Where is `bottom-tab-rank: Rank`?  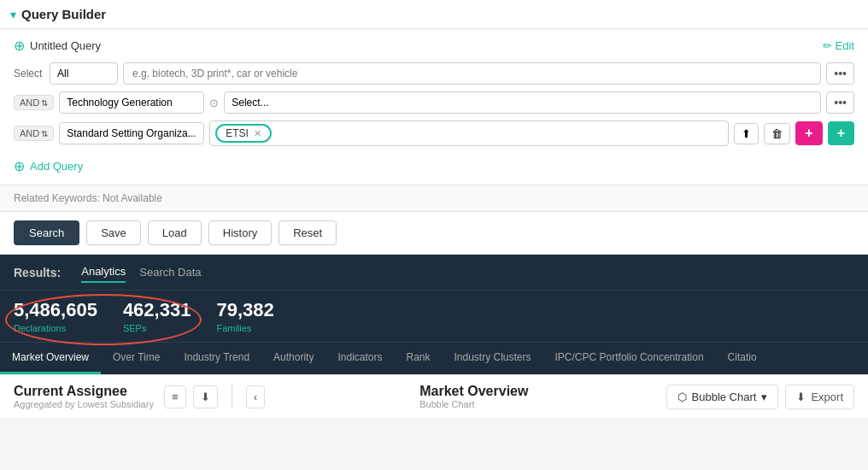
bottom-tab-rank: Rank is located at coordinates (418, 359).